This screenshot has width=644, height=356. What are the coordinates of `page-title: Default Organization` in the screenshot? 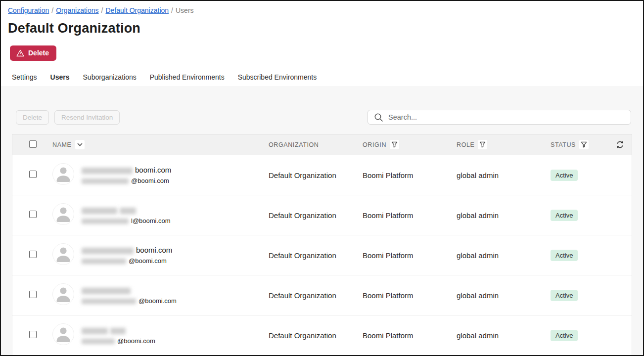 It's located at (325, 29).